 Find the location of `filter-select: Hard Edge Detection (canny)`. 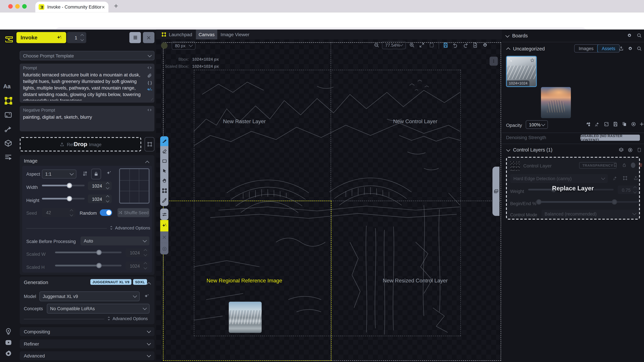

filter-select: Hard Edge Detection (canny) is located at coordinates (559, 178).